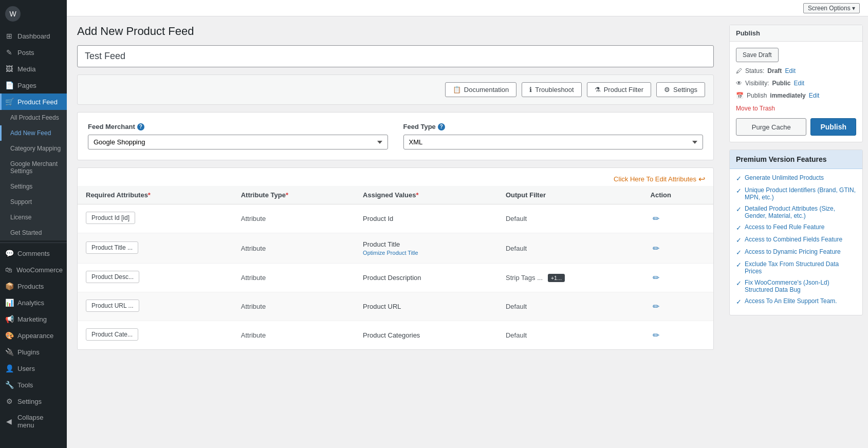  What do you see at coordinates (113, 306) in the screenshot?
I see `attr-name-badge: Product URL ...` at bounding box center [113, 306].